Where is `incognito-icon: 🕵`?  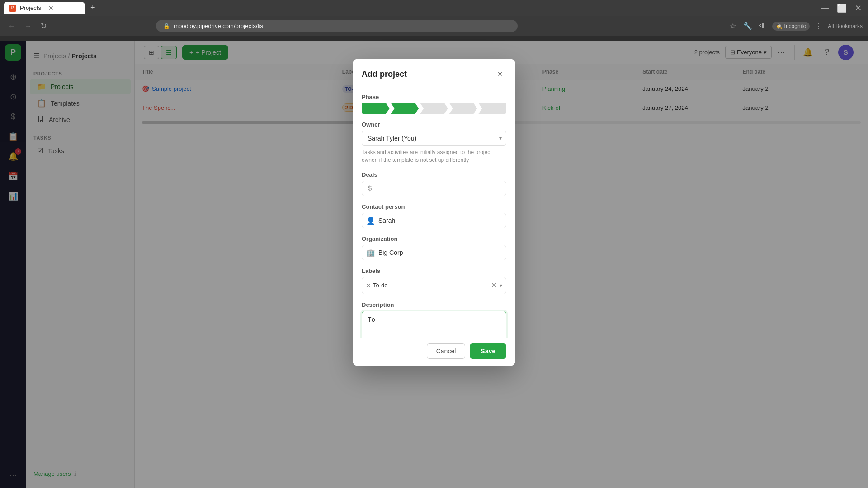 incognito-icon: 🕵 is located at coordinates (779, 26).